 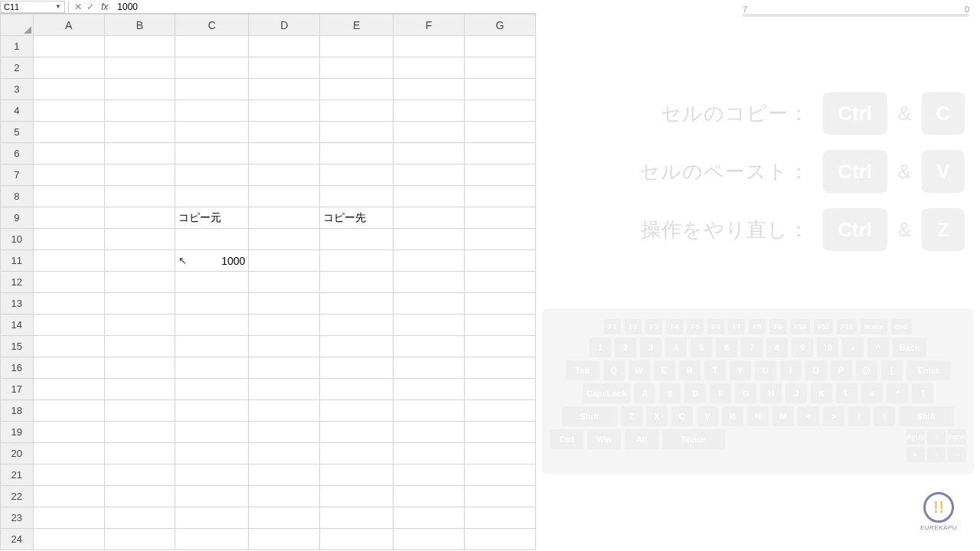 What do you see at coordinates (139, 518) in the screenshot?
I see `cell-B23` at bounding box center [139, 518].